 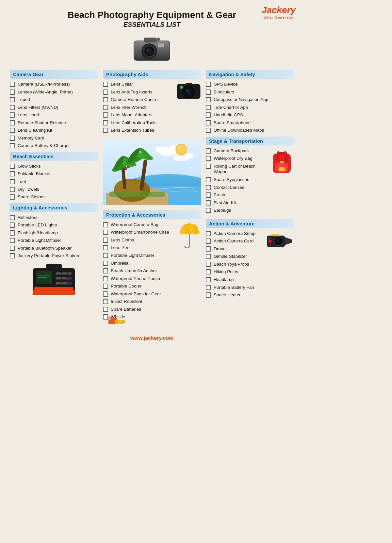 What do you see at coordinates (54, 248) in the screenshot?
I see `list-item: Portable Bluetooth Speaker` at bounding box center [54, 248].